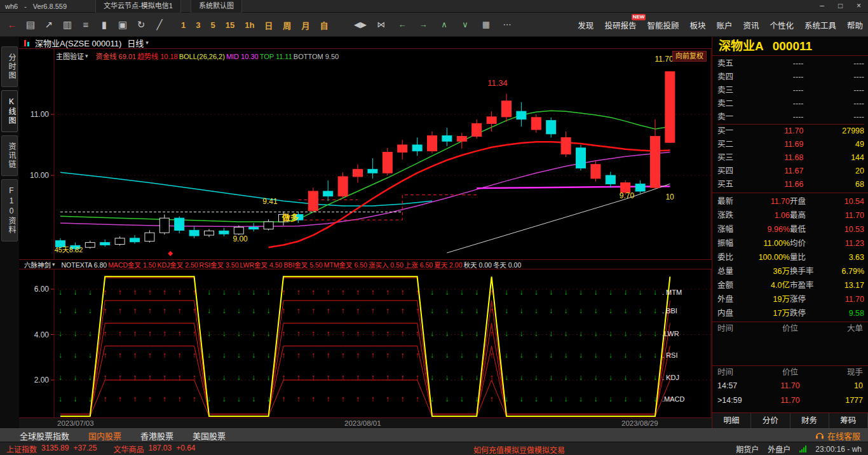 The image size is (868, 455). I want to click on tick-icon: ≡, so click(86, 25).